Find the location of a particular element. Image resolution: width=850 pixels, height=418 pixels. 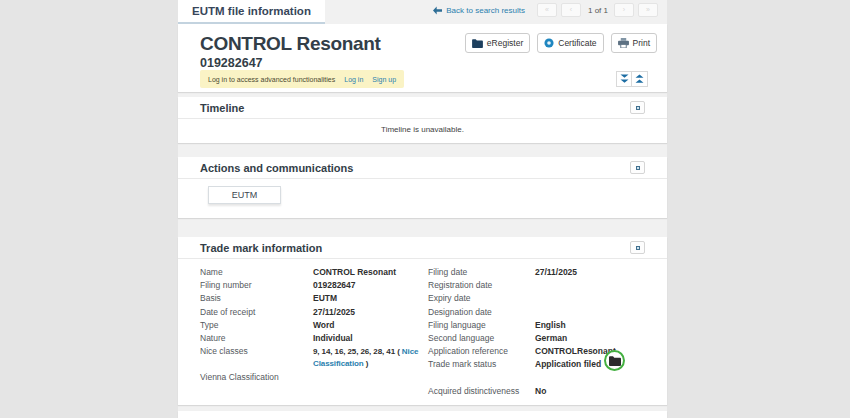

eregister-label: eRegister is located at coordinates (505, 43).